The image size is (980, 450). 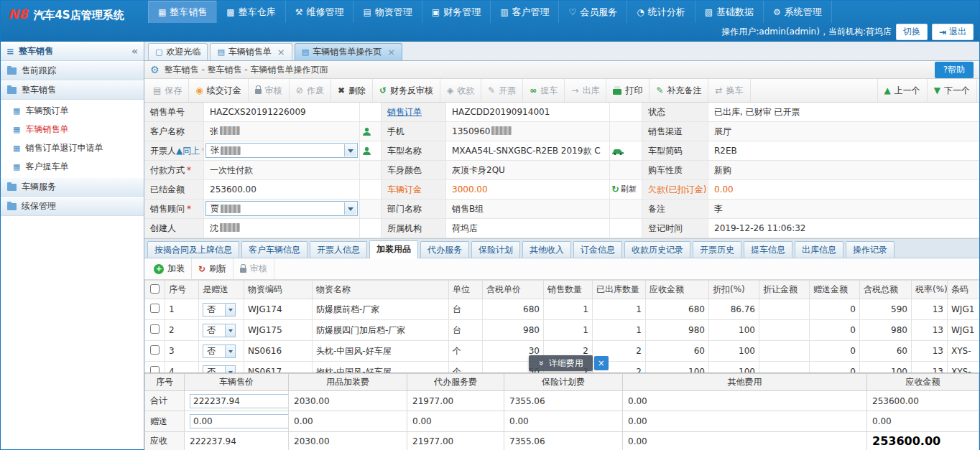 I want to click on col-unit: 单位, so click(x=466, y=290).